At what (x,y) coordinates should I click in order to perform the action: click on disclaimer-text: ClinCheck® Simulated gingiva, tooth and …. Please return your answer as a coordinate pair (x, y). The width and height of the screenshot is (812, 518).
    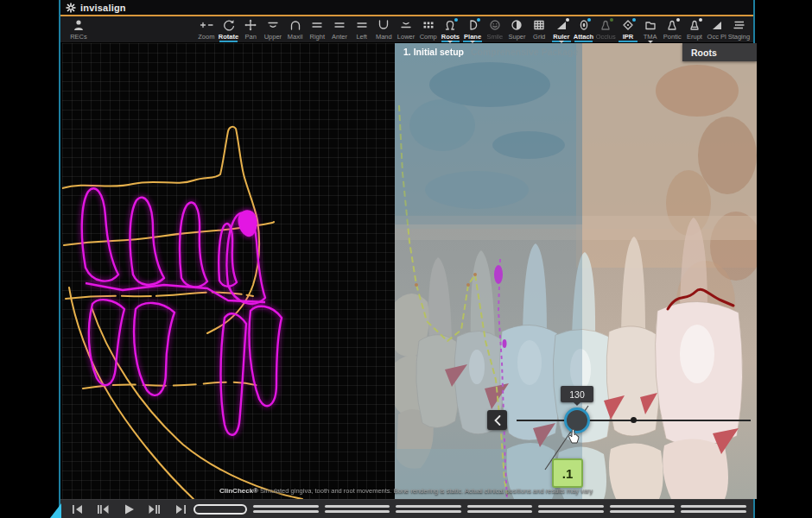
    Looking at the image, I should click on (409, 490).